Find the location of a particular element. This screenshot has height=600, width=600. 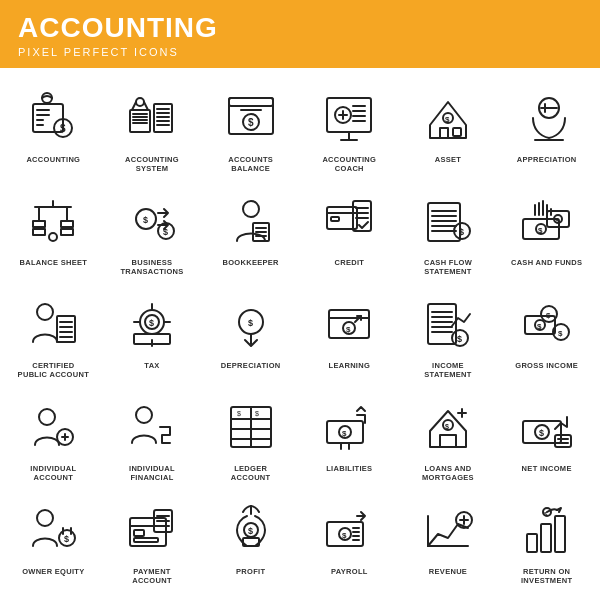

icon-accounts-balance: $ is located at coordinates (251, 118).